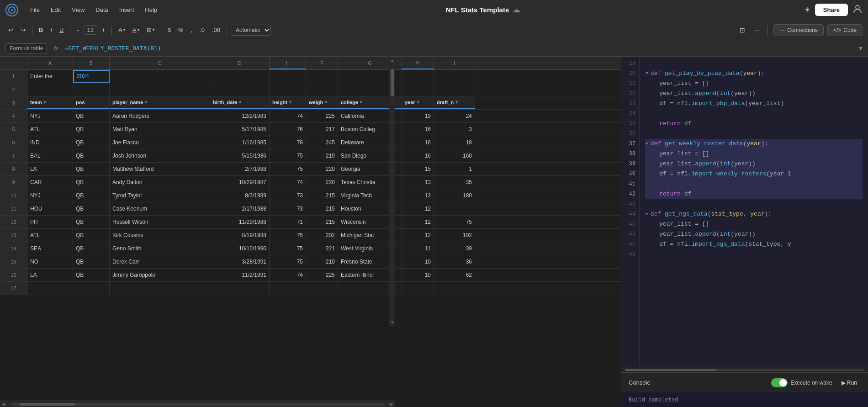 The width and height of the screenshot is (868, 407). Describe the element at coordinates (160, 262) in the screenshot. I see `cell: Derek Carr` at that location.